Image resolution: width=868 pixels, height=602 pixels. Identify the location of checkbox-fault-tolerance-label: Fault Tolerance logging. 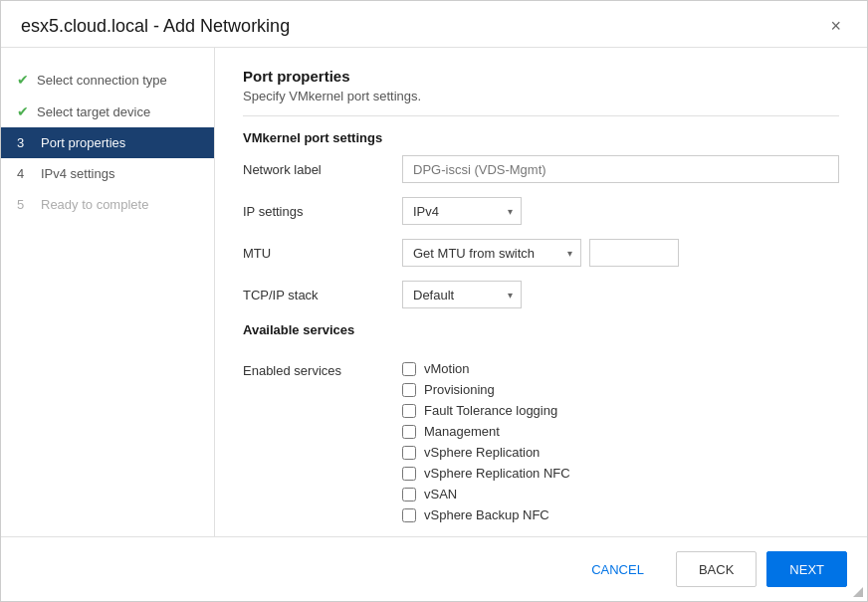
(491, 410).